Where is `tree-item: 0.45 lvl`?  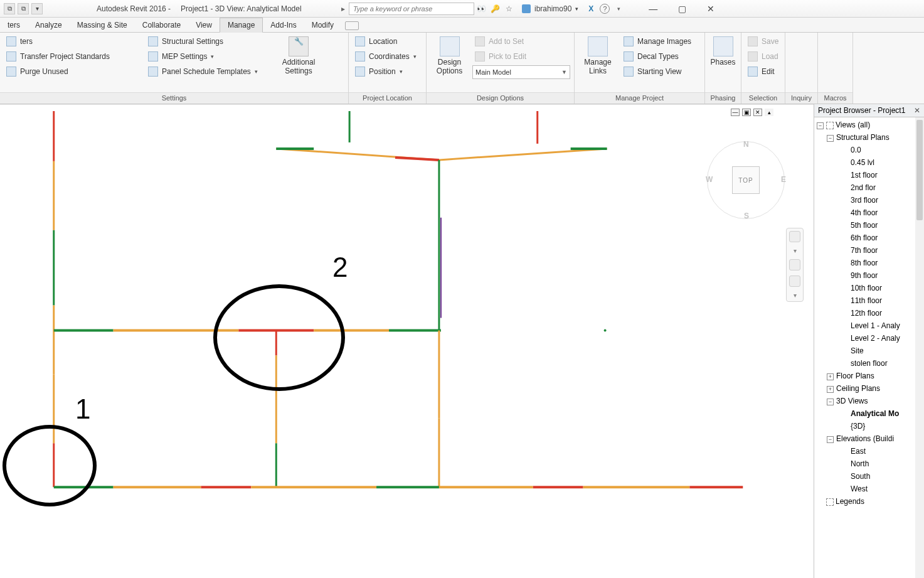 tree-item: 0.45 lvl is located at coordinates (869, 163).